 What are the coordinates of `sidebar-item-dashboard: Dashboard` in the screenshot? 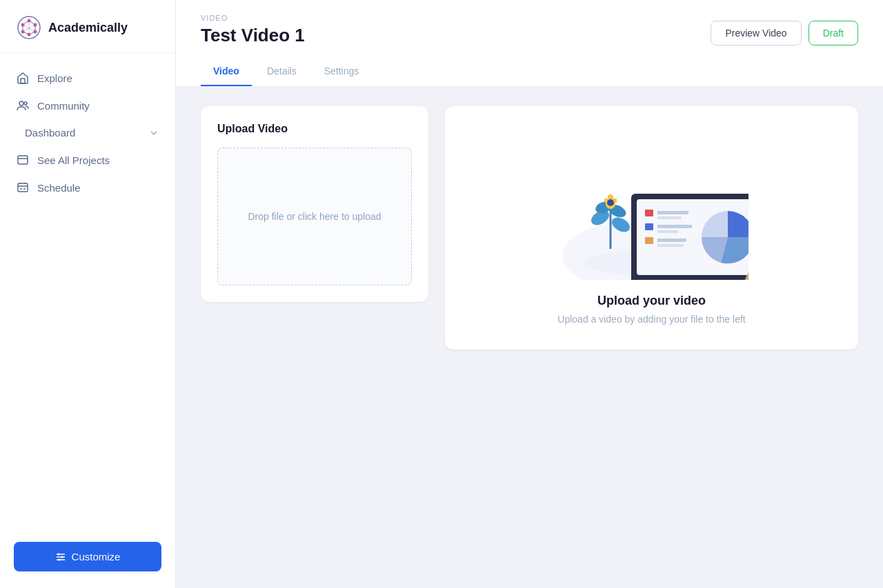 It's located at (88, 132).